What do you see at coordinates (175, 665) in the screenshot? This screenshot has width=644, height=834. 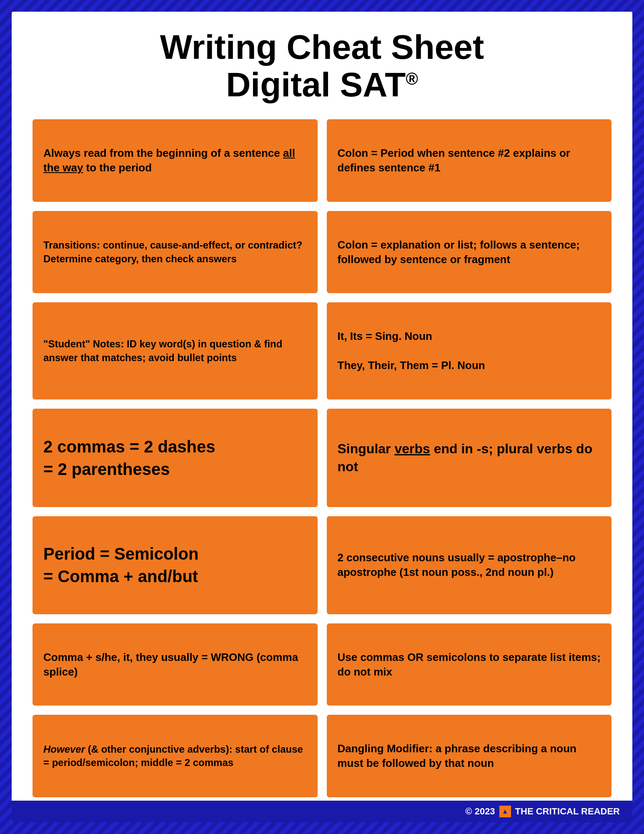 I see `card-text: Comma + s/he, it, they usually = WRONG (…` at bounding box center [175, 665].